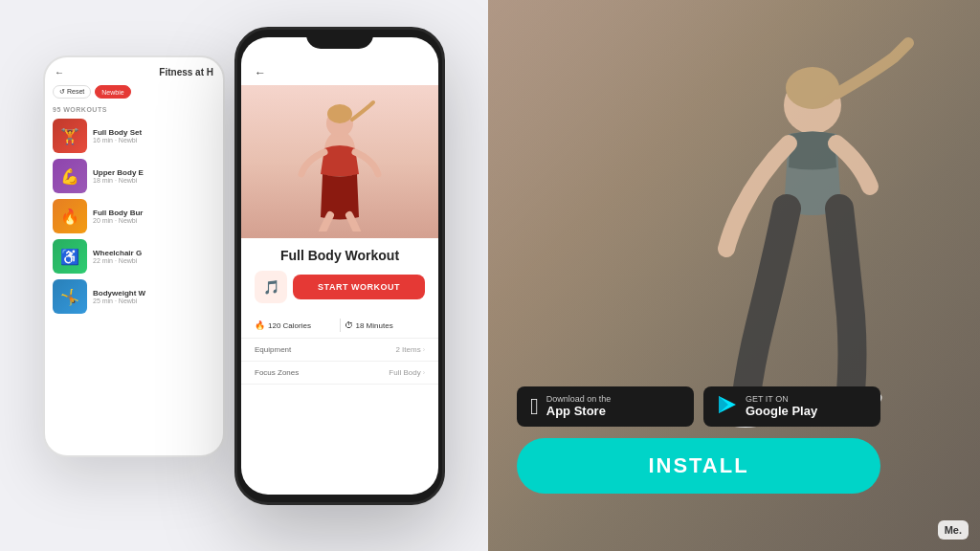 Image resolution: width=980 pixels, height=551 pixels. What do you see at coordinates (154, 140) in the screenshot?
I see `workout-meta-1: 16 min · Newbi` at bounding box center [154, 140].